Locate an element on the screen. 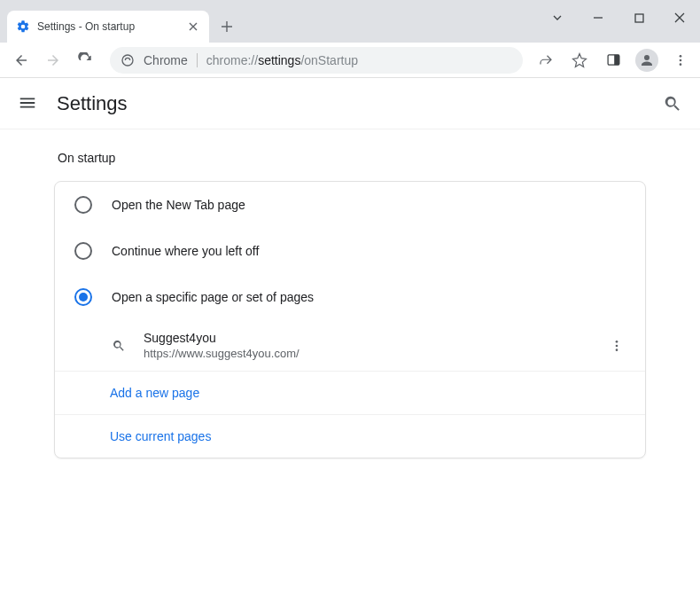 The image size is (700, 611). back-button is located at coordinates (21, 60).